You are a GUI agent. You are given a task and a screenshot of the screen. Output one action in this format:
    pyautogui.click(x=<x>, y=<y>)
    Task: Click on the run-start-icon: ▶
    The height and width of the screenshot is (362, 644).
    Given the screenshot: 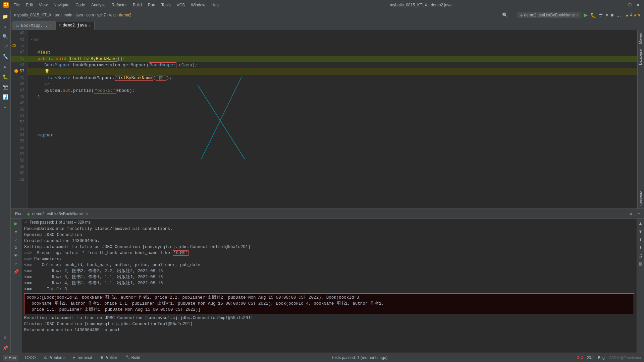 What is the action you would take?
    pyautogui.click(x=16, y=224)
    